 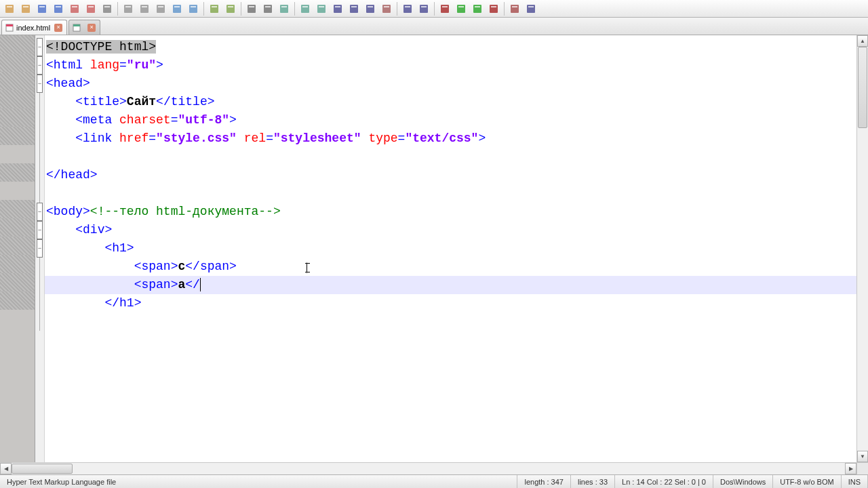 What do you see at coordinates (434, 26) in the screenshot?
I see `tab-bar: index.html××` at bounding box center [434, 26].